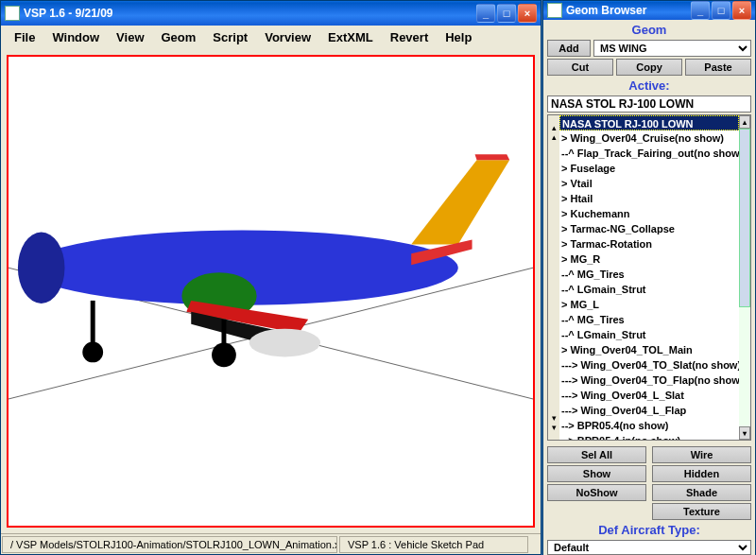 The width and height of the screenshot is (756, 555). What do you see at coordinates (649, 395) in the screenshot?
I see `tree-item: ---> Wing_Over04_L_Slat` at bounding box center [649, 395].